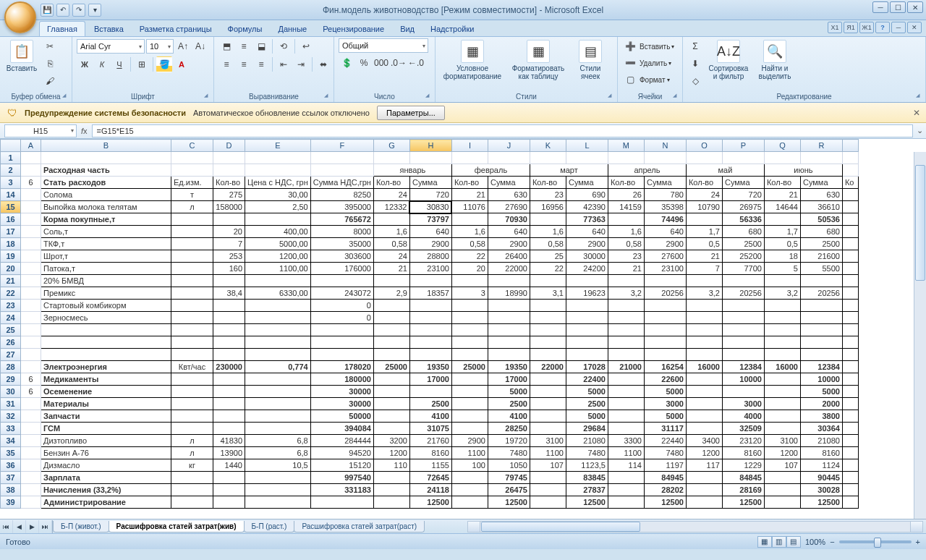  I want to click on next-sheet-icon: ▶, so click(33, 527).